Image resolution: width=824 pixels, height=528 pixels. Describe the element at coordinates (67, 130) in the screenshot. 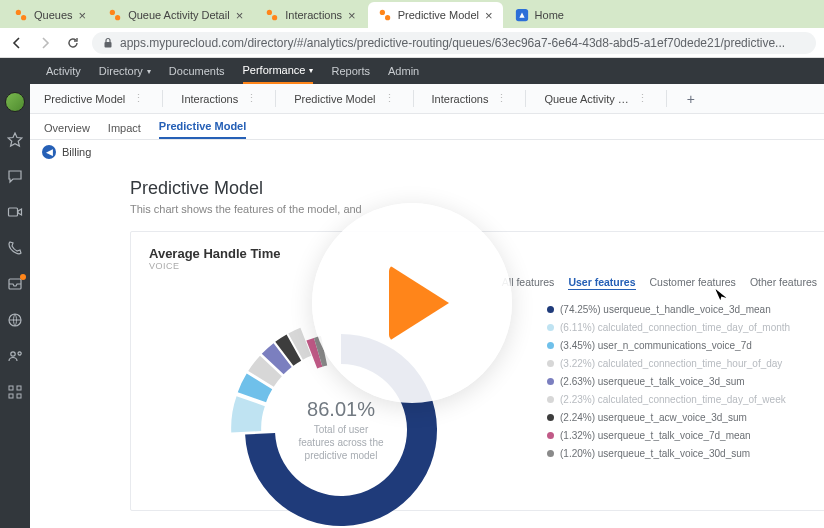

I see `subnav-overview: Overview` at that location.